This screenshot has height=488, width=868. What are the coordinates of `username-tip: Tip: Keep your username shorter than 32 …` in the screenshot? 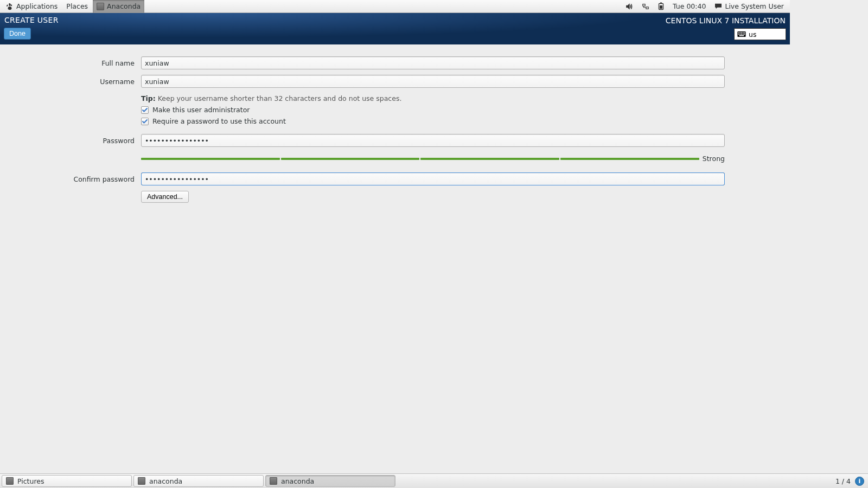 It's located at (433, 99).